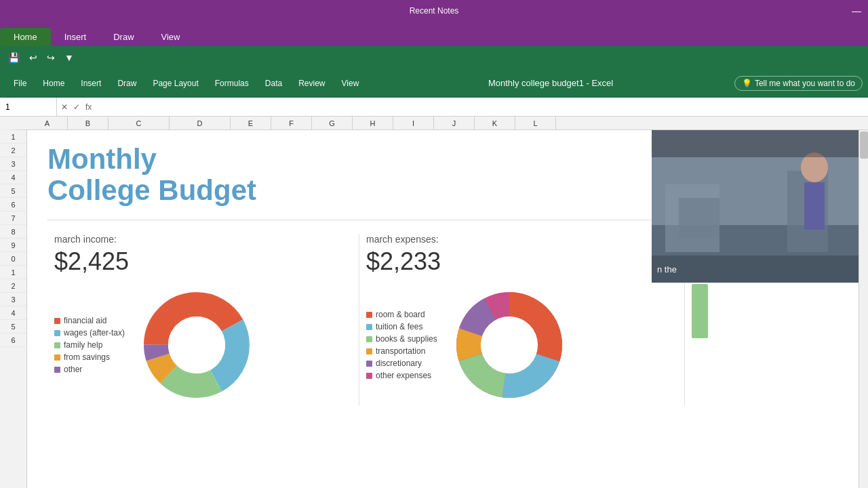 This screenshot has height=488, width=868. Describe the element at coordinates (414, 123) in the screenshot. I see `col-header-i: I` at that location.